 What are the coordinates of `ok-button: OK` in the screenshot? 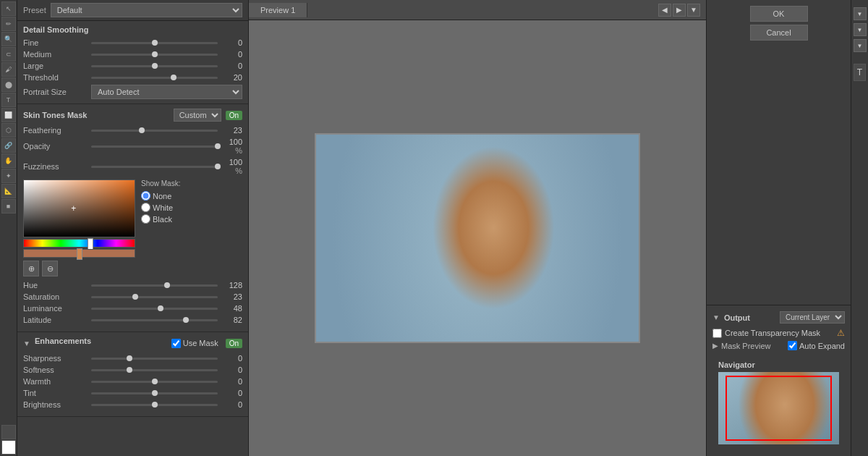 It's located at (779, 14).